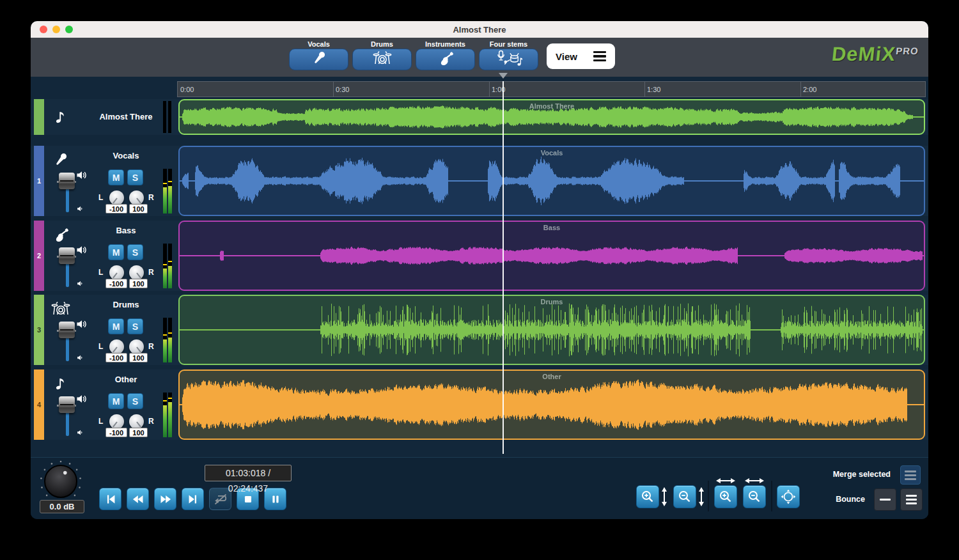 Image resolution: width=959 pixels, height=560 pixels. Describe the element at coordinates (111, 181) in the screenshot. I see `track-header: Vocals M S L R -100 100` at that location.